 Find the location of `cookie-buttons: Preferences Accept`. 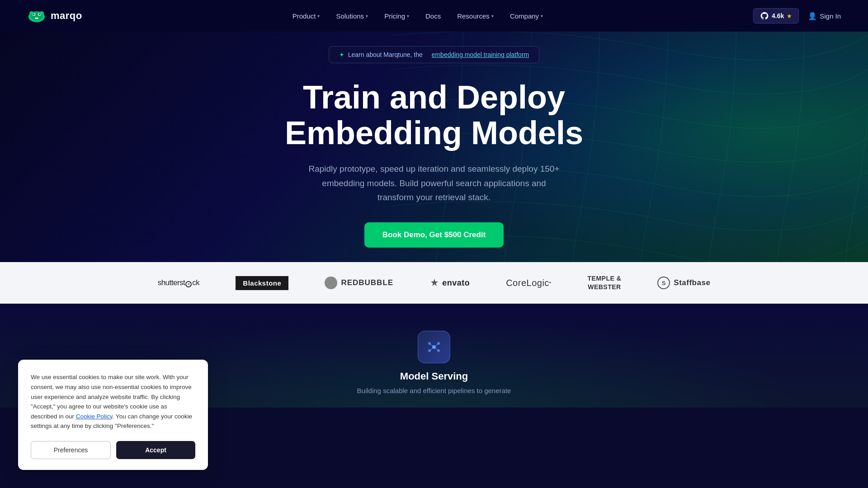

cookie-buttons: Preferences Accept is located at coordinates (113, 450).